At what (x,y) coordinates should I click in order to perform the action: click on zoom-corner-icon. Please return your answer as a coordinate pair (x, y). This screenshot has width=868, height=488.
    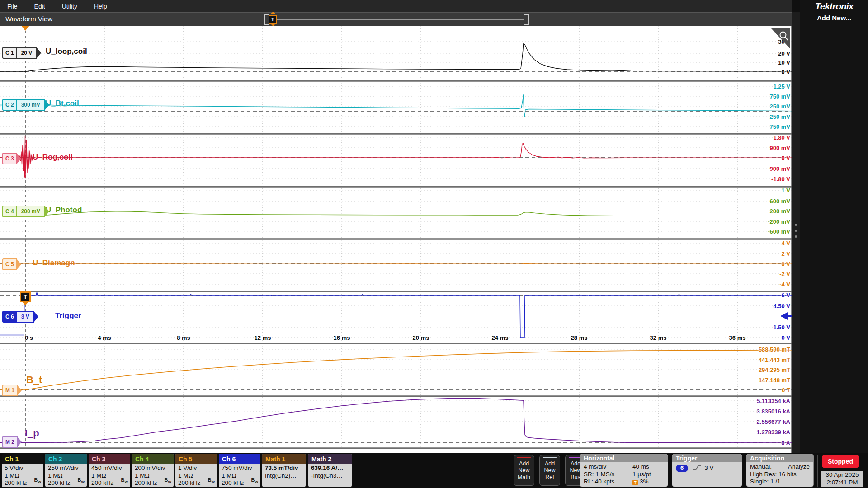
    Looking at the image, I should click on (781, 39).